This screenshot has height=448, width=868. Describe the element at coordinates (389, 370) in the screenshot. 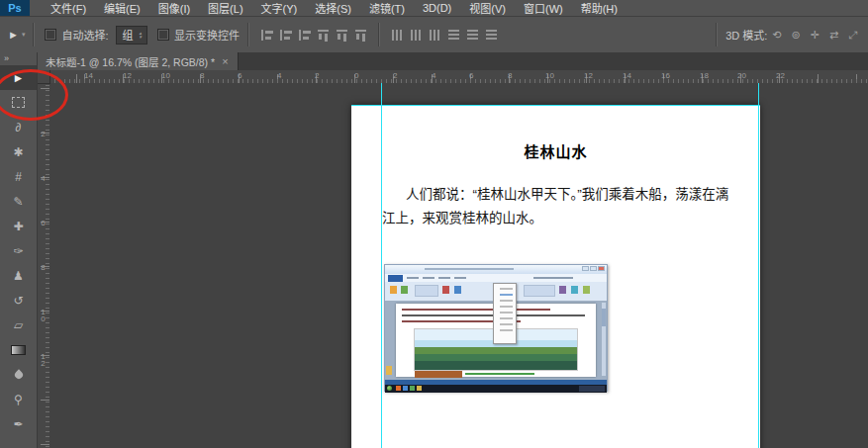

I see `yellow-marker` at that location.